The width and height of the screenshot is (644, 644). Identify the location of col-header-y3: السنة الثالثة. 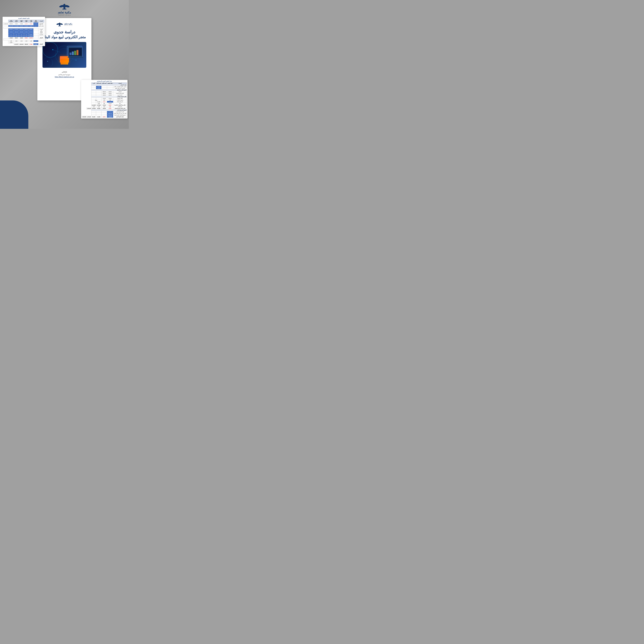
(21, 21).